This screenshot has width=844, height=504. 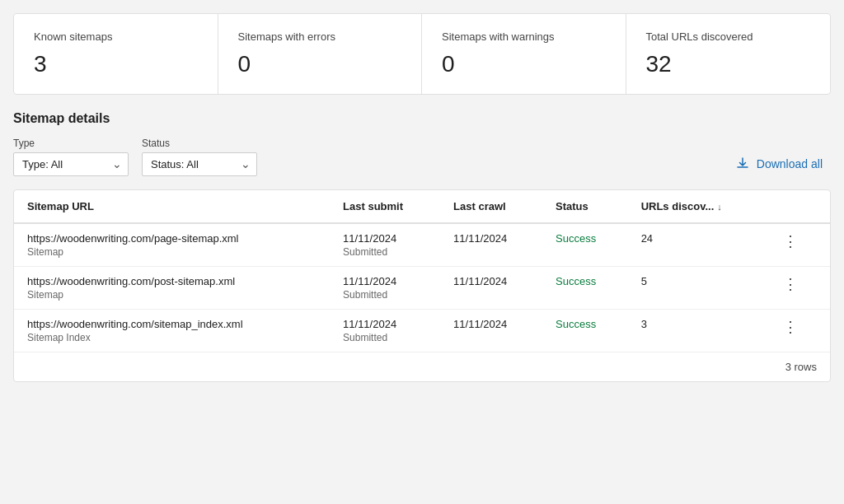 I want to click on url-cell: https://woodenwriting.com/post-sitemap.x…, so click(x=171, y=288).